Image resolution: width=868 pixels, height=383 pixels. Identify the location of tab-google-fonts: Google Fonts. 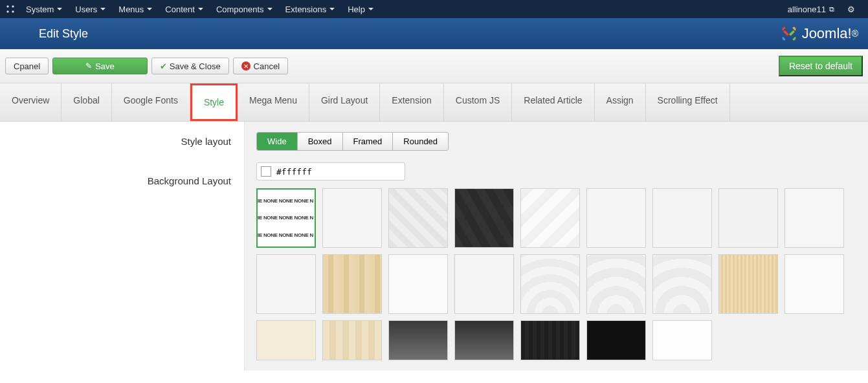
(151, 102).